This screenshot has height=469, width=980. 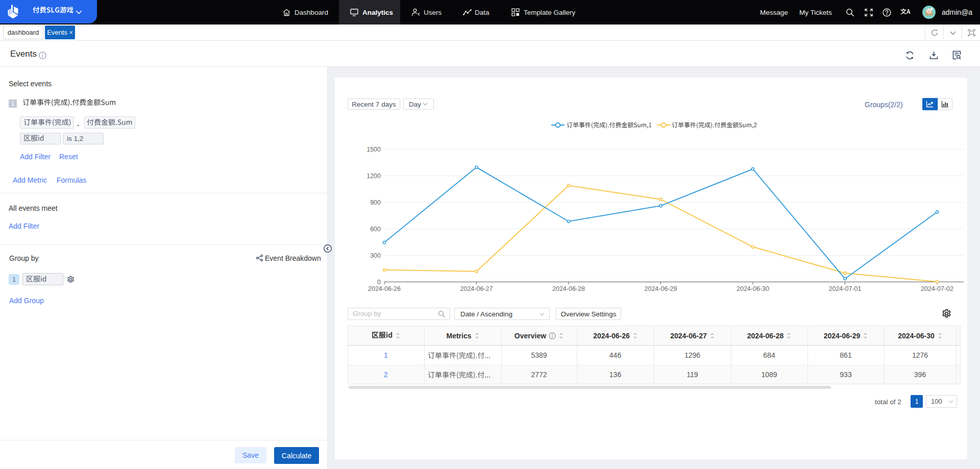 I want to click on svg-text: 2024-06-27, so click(x=477, y=289).